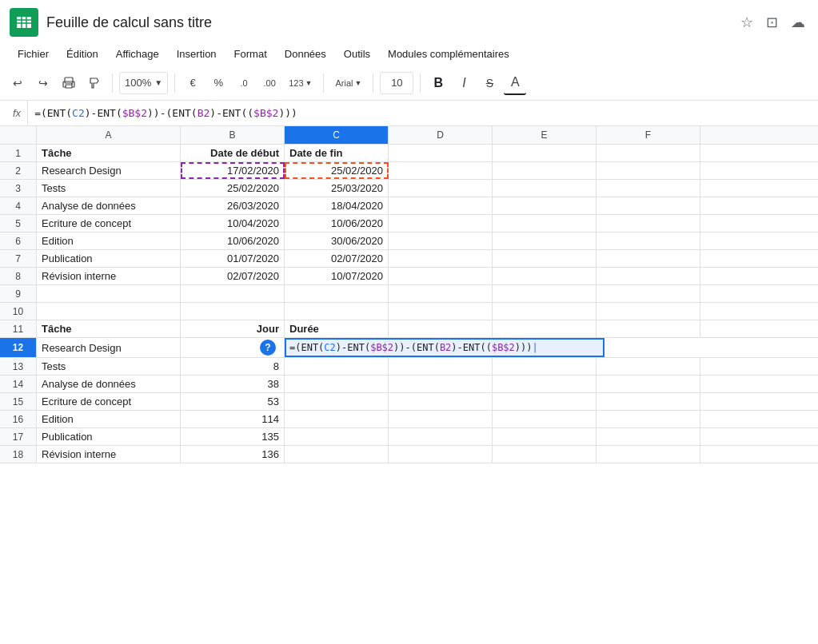 This screenshot has height=644, width=818. What do you see at coordinates (337, 241) in the screenshot?
I see `cell-C6: 30/06/2020` at bounding box center [337, 241].